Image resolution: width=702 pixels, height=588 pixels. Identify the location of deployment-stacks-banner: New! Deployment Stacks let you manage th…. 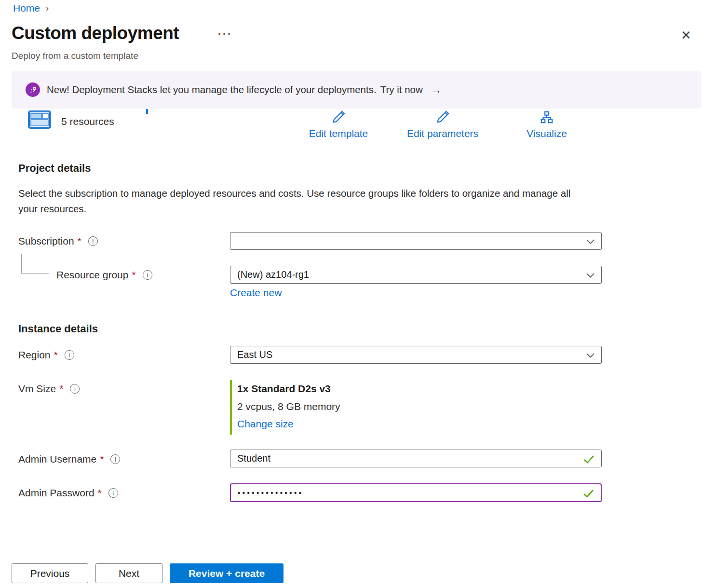
(356, 90).